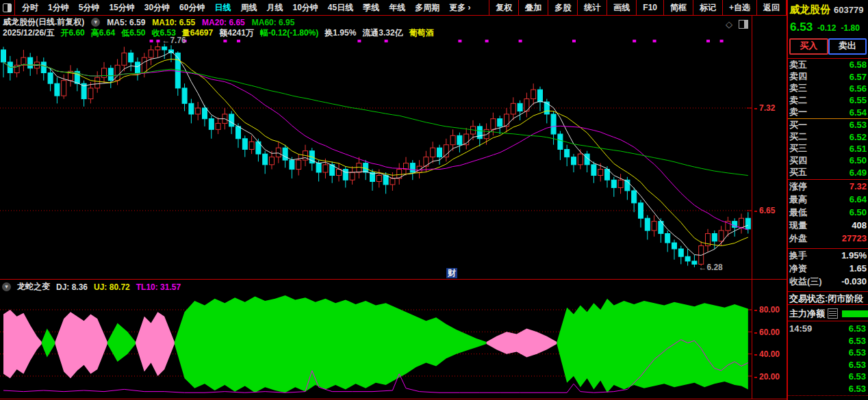 Image resolution: width=868 pixels, height=400 pixels. I want to click on stat-label: 涨停, so click(798, 187).